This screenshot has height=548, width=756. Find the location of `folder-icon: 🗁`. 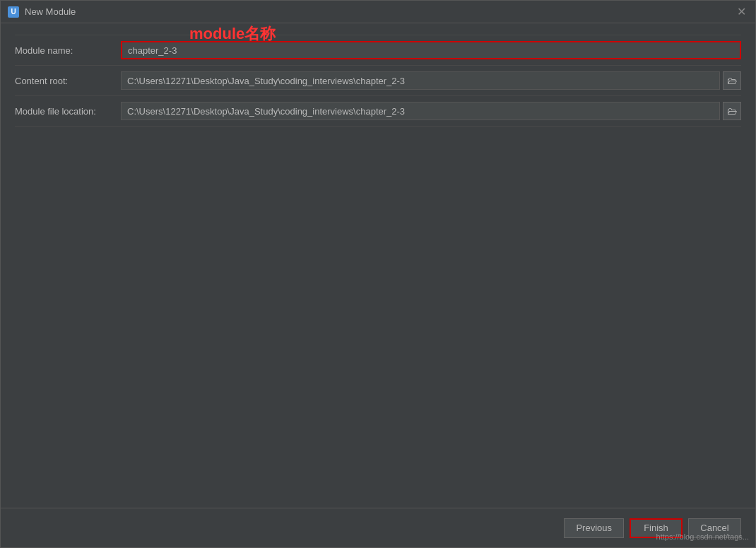

folder-icon: 🗁 is located at coordinates (732, 81).